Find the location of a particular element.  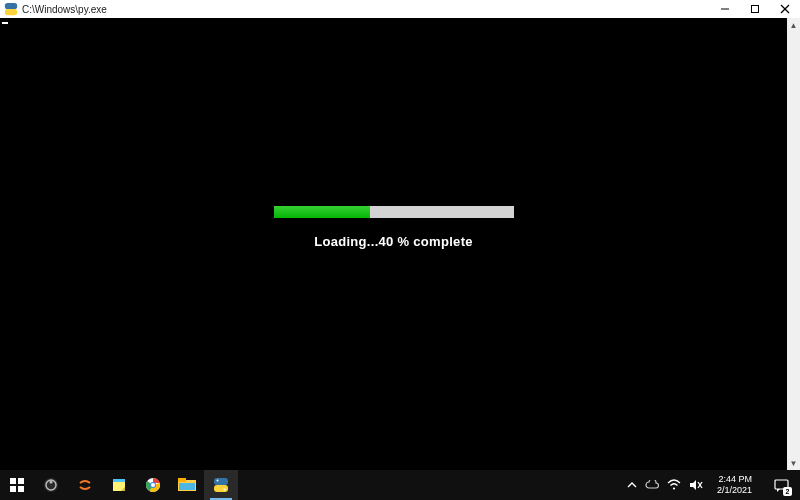

obs-icon is located at coordinates (51, 485).